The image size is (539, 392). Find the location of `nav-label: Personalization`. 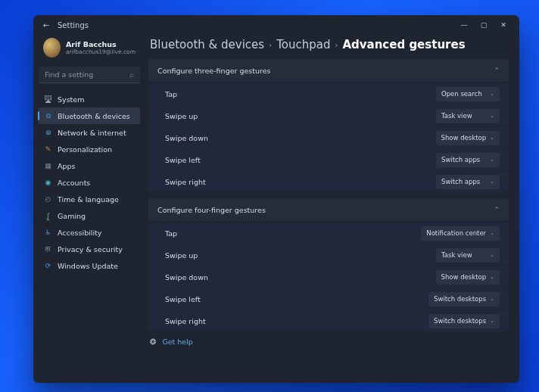

nav-label: Personalization is located at coordinates (85, 150).